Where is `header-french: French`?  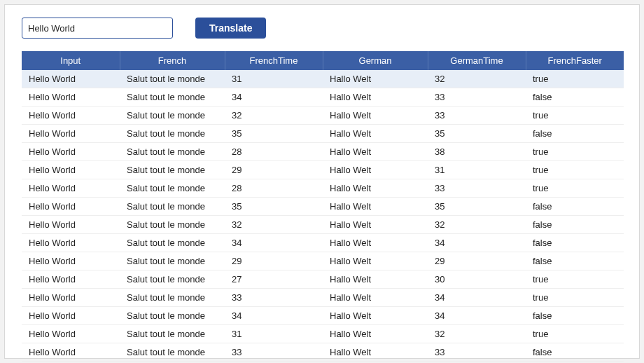
header-french: French is located at coordinates (172, 60).